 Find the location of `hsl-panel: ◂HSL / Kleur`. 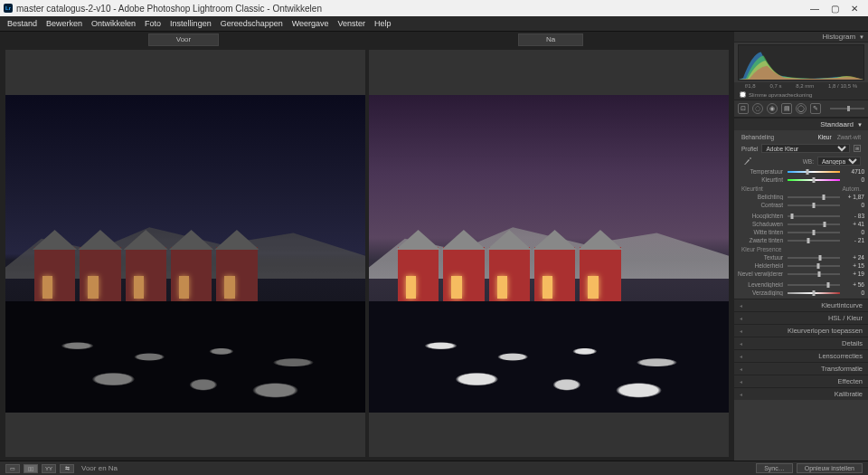

hsl-panel: ◂HSL / Kleur is located at coordinates (801, 318).